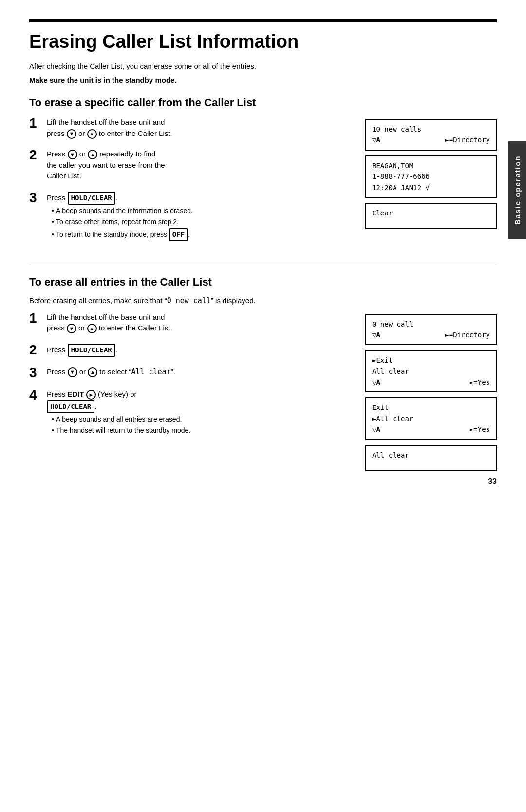 The image size is (526, 812). What do you see at coordinates (263, 301) in the screenshot?
I see `before-erasing-text: Before erasing all entries, make sure th…` at bounding box center [263, 301].